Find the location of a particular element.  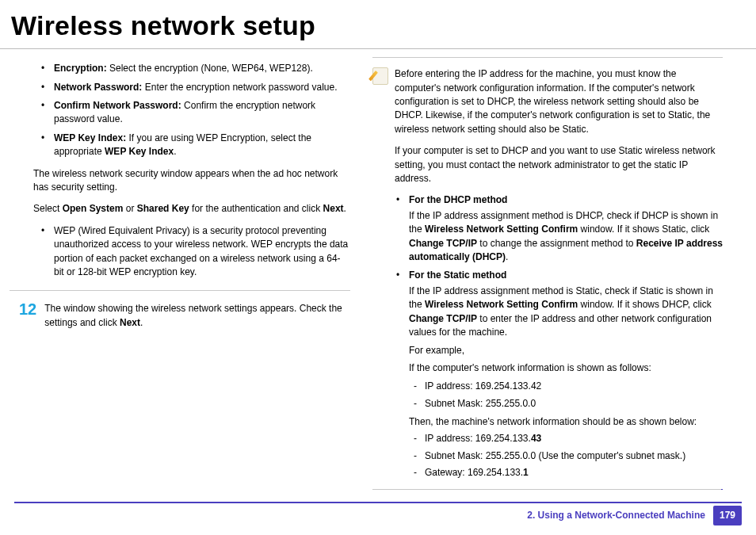

note-body: Before entering the IP address for the m… is located at coordinates (559, 127).